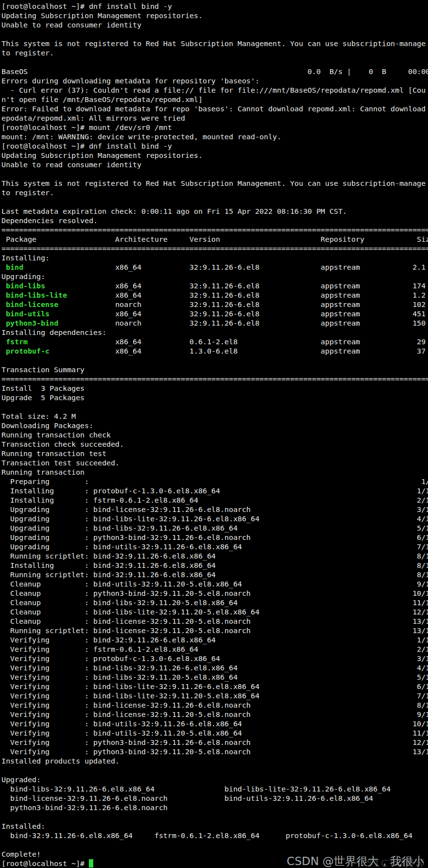  I want to click on terminal-line: Installing dependencies:, so click(215, 332).